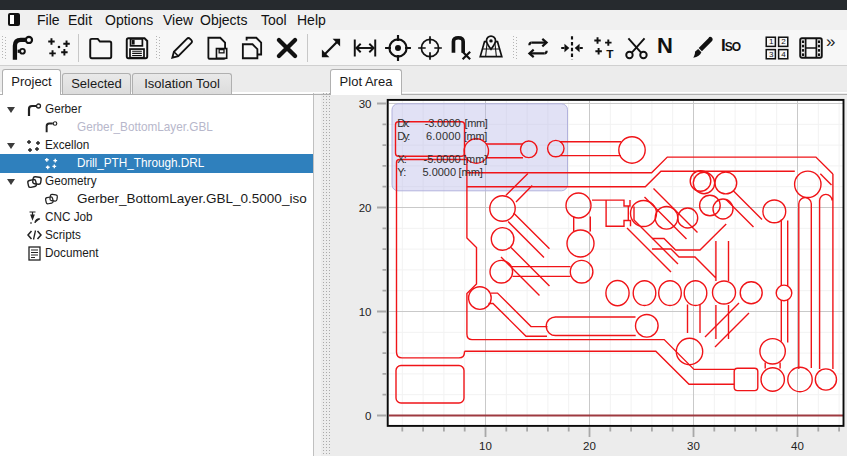 The width and height of the screenshot is (847, 456). Describe the element at coordinates (440, 172) in the screenshot. I see `svg-text: 5.0000` at that location.